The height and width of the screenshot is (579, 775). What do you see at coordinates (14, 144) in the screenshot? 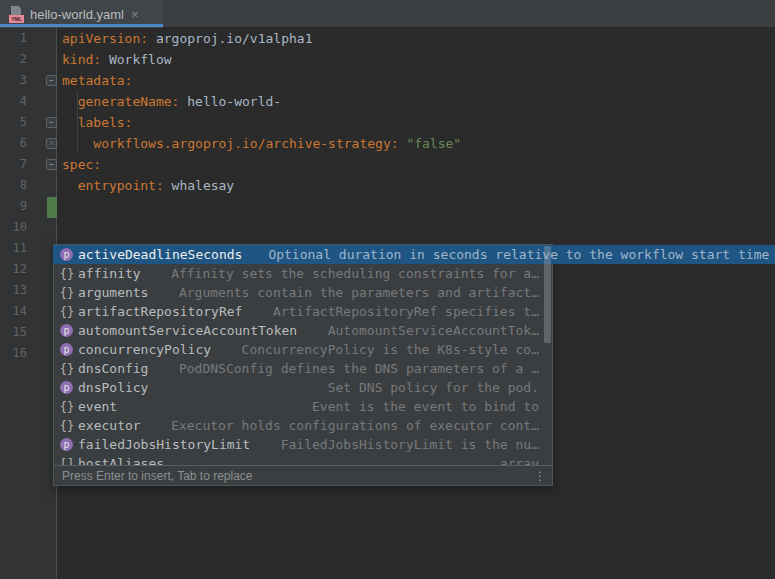
I see `line-number: 6` at bounding box center [14, 144].